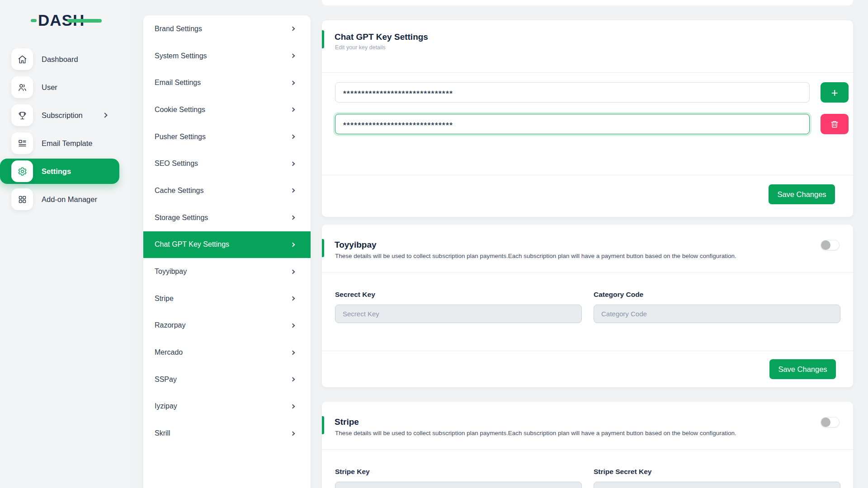  I want to click on menu-item-label: Pusher Settings, so click(180, 137).